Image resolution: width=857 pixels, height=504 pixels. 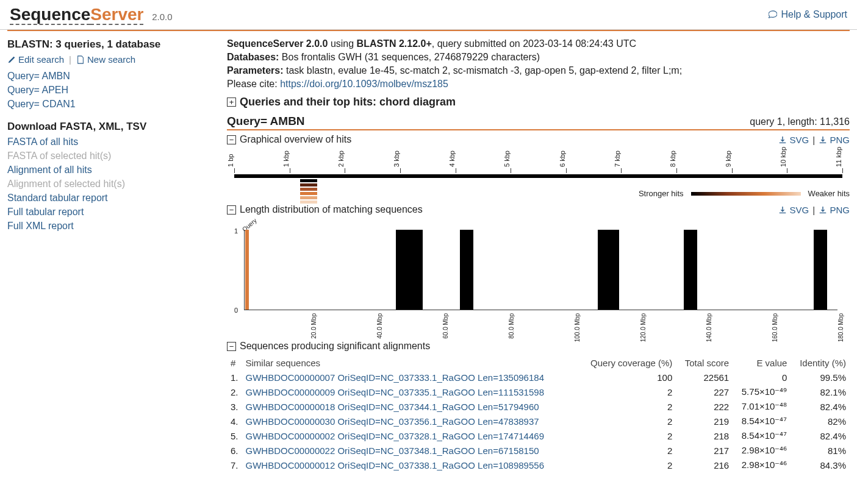 I want to click on file-icon, so click(x=81, y=60).